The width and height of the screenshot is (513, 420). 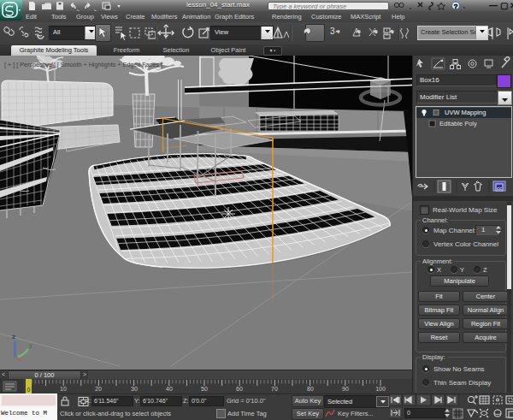 I want to click on svg-text: 70, so click(x=274, y=388).